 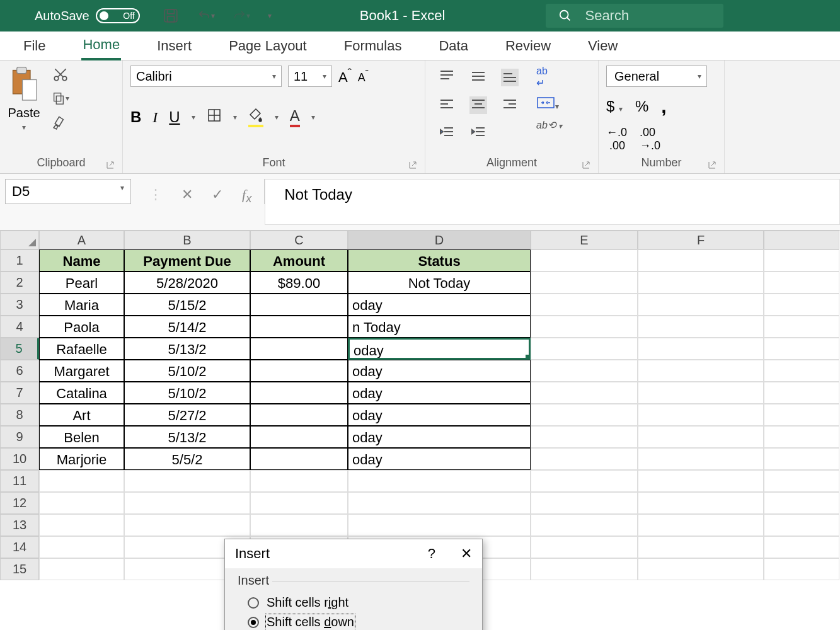 I want to click on decrease-decimal-icon: .00→.0, so click(x=650, y=139).